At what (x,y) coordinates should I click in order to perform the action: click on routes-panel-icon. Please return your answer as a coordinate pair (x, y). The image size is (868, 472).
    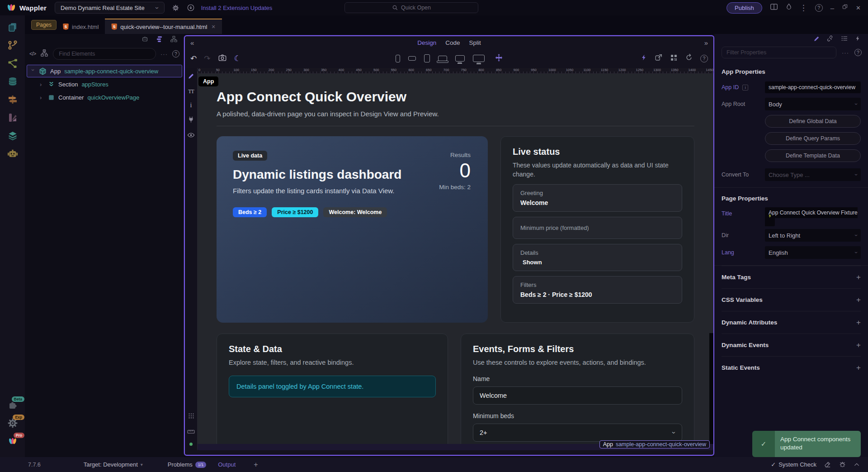
    Looking at the image, I should click on (13, 100).